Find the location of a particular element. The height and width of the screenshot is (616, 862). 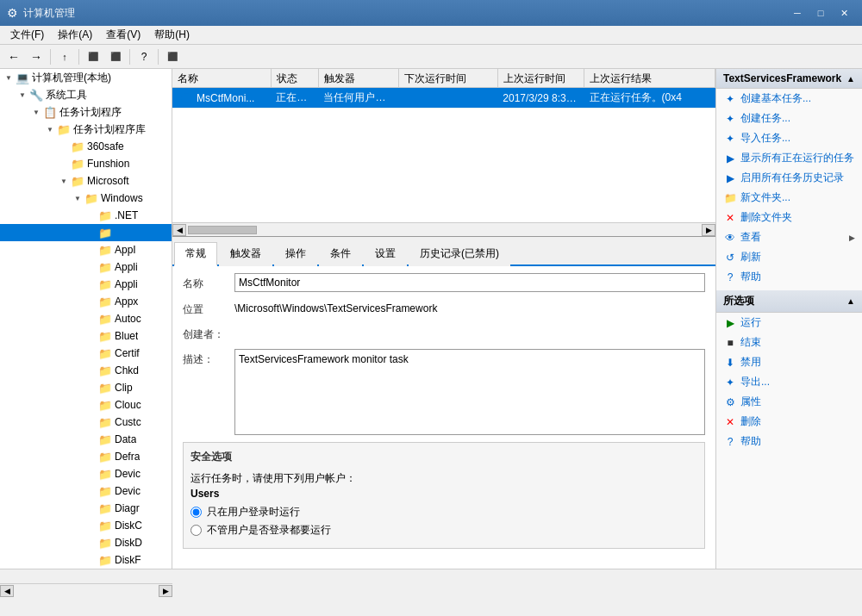

tree-expand-bluet is located at coordinates (91, 336).